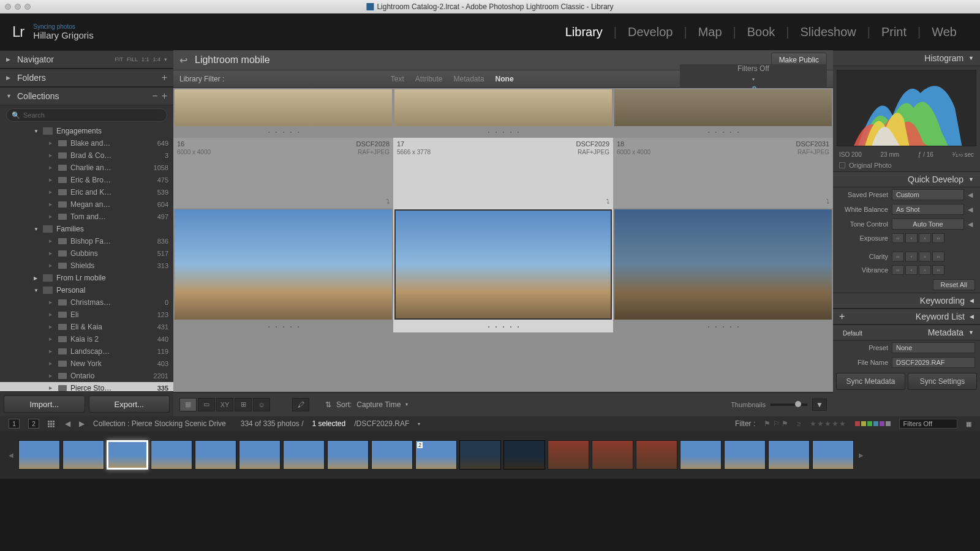 Image resolution: width=980 pixels, height=551 pixels. What do you see at coordinates (436, 455) in the screenshot?
I see `filmstrip-thumb: 2` at bounding box center [436, 455].